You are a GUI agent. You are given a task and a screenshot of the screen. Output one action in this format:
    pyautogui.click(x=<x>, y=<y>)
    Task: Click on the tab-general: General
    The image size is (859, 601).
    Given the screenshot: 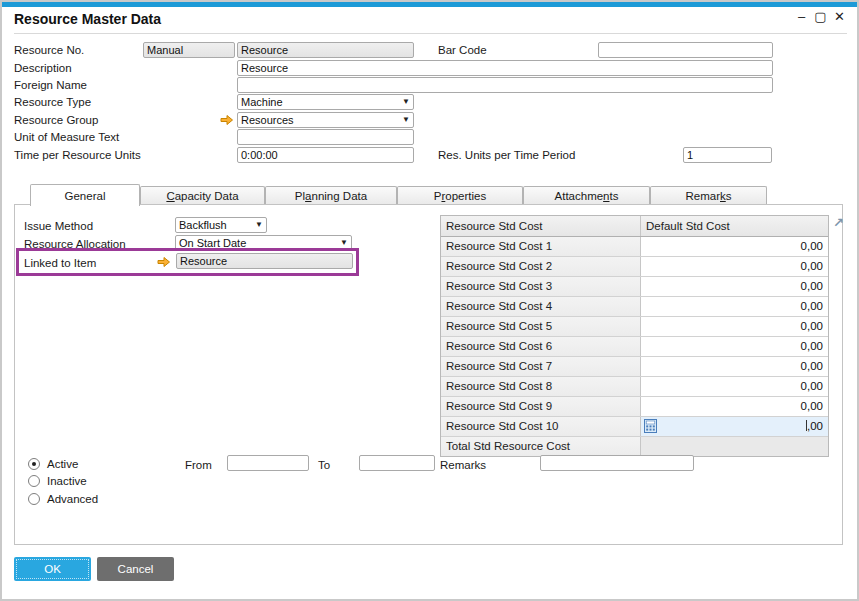 What is the action you would take?
    pyautogui.click(x=85, y=195)
    